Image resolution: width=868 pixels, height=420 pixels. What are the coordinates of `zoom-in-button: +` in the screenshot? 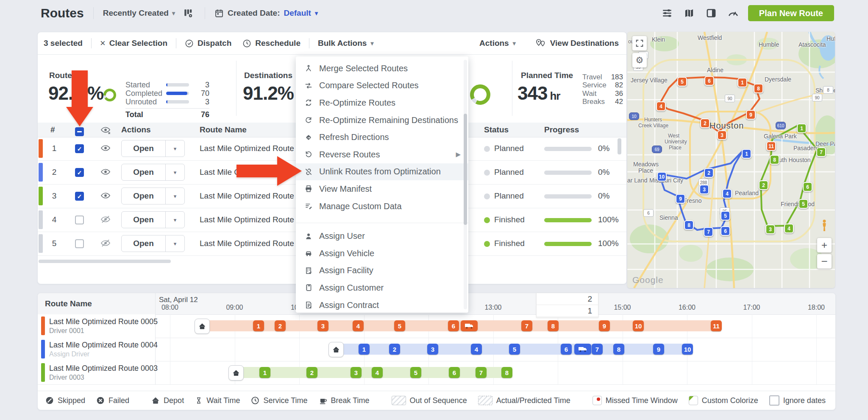 It's located at (824, 245).